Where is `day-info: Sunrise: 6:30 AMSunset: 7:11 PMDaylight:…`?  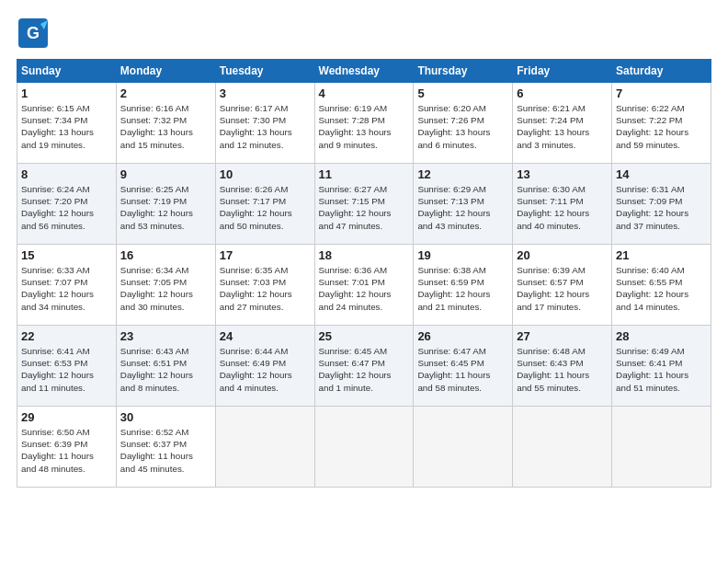 day-info: Sunrise: 6:30 AMSunset: 7:11 PMDaylight:… is located at coordinates (563, 208).